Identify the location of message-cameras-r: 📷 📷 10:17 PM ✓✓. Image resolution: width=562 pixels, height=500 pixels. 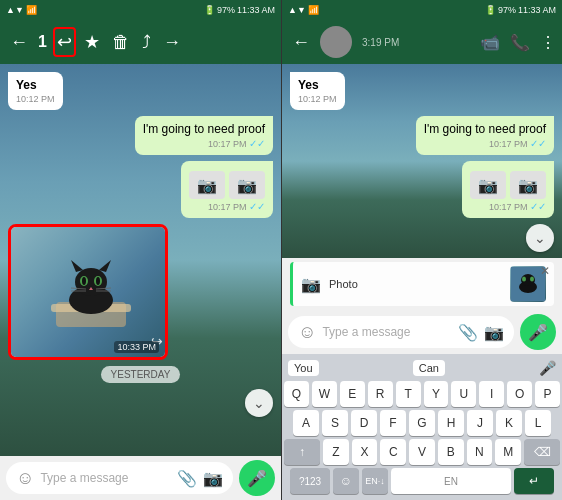
(508, 190).